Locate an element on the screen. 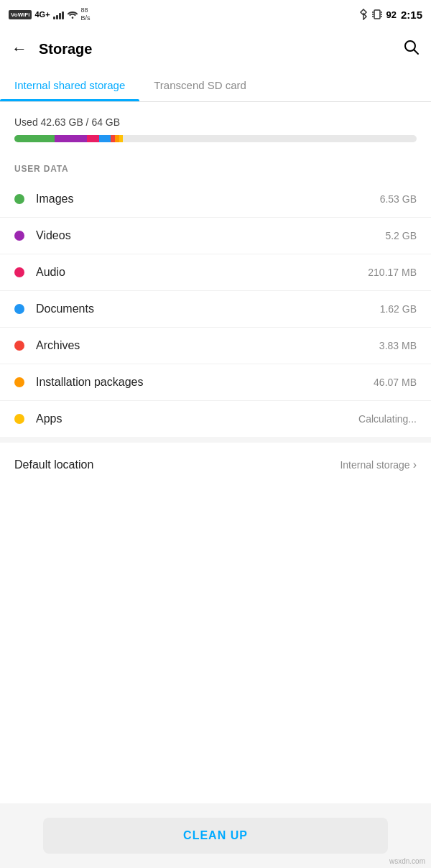  battery-level: 92 is located at coordinates (391, 14).